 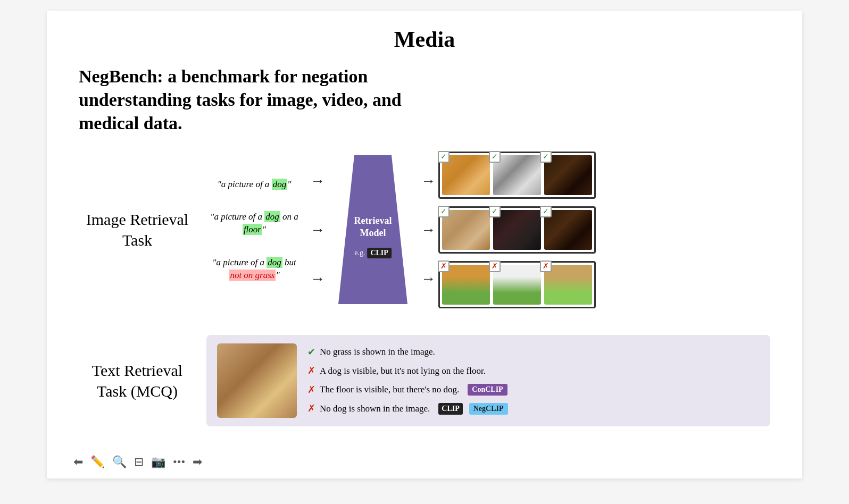 What do you see at coordinates (407, 371) in the screenshot?
I see `mcq-option-2: ✗ A dog is visible, but it's not lying o…` at bounding box center [407, 371].